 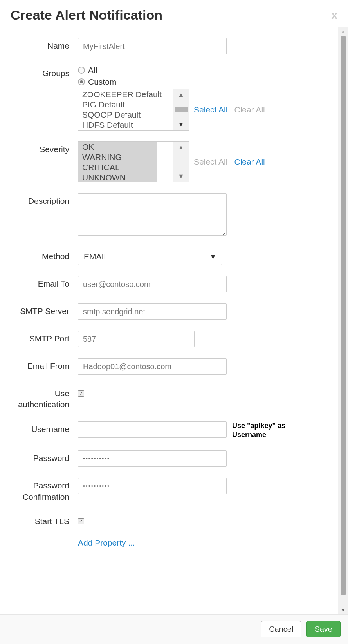 What do you see at coordinates (164, 543) in the screenshot?
I see `row-add-property: Add Property ...` at bounding box center [164, 543].